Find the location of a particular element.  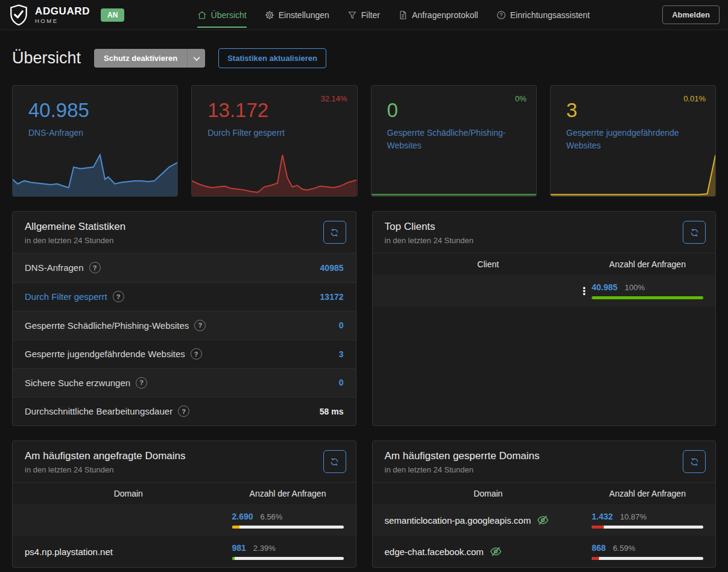

request-count-link: 981 is located at coordinates (239, 548).